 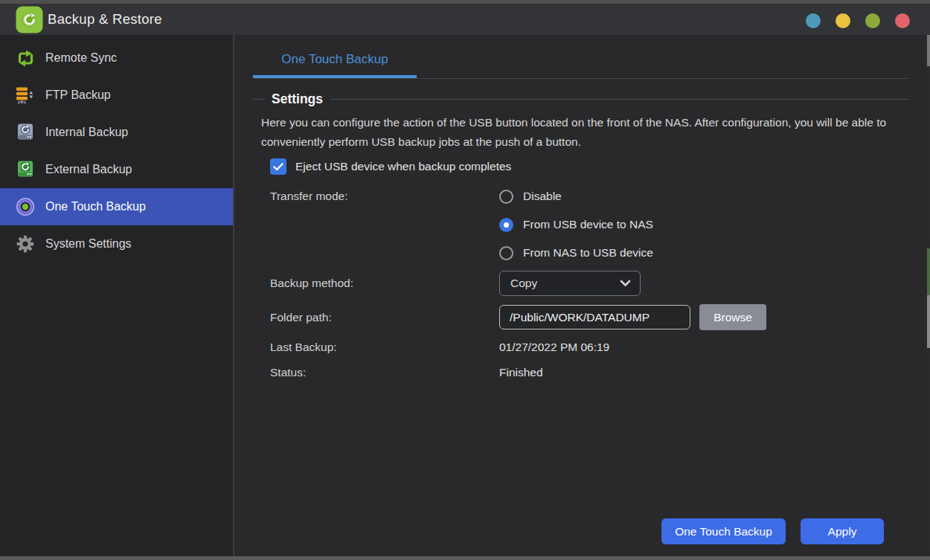 I want to click on sidebar-item-label: External Backup, so click(x=89, y=170).